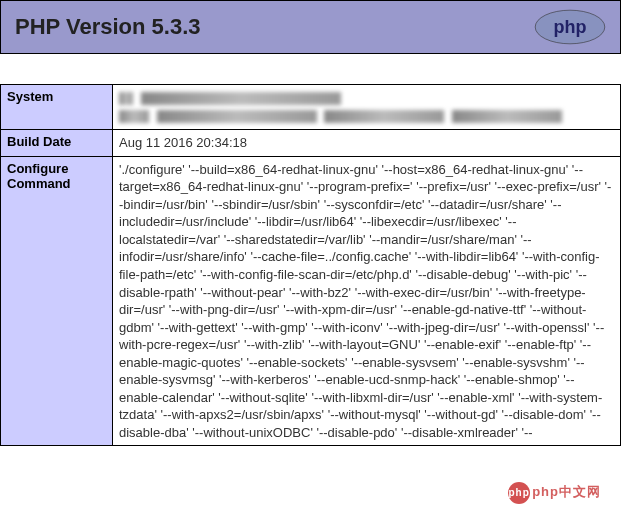 Image resolution: width=621 pixels, height=518 pixels. I want to click on build-date-label: Build Date, so click(57, 144).